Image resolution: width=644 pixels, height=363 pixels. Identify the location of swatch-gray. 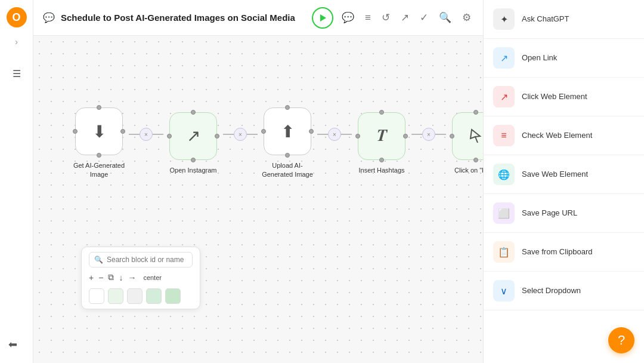
(135, 296).